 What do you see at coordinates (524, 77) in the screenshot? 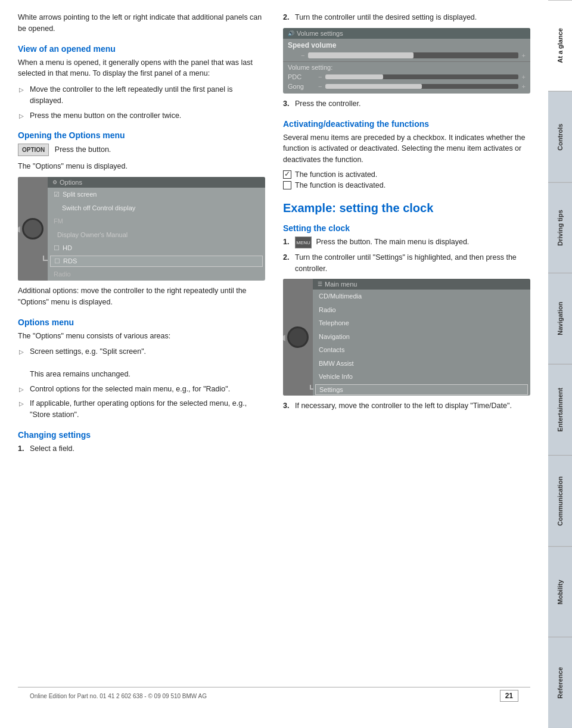
I see `pdc-plus-icon: +` at bounding box center [524, 77].